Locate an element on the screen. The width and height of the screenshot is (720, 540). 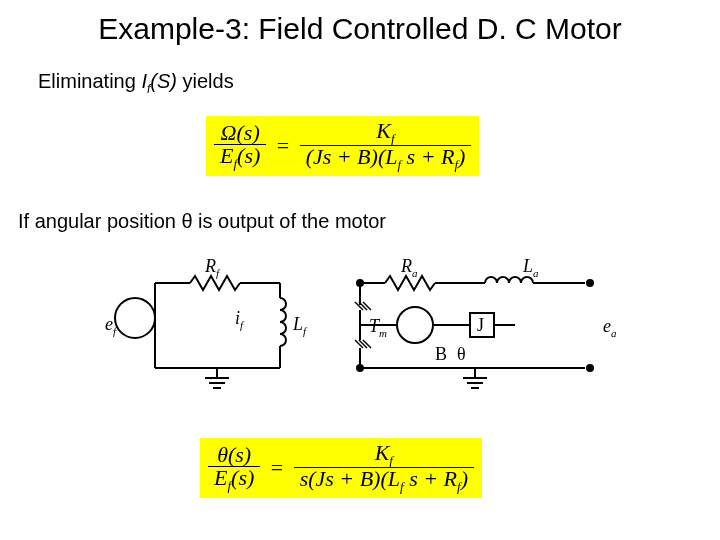
lhs-frac: Ω(s) Ef(s) is located at coordinates (240, 146).